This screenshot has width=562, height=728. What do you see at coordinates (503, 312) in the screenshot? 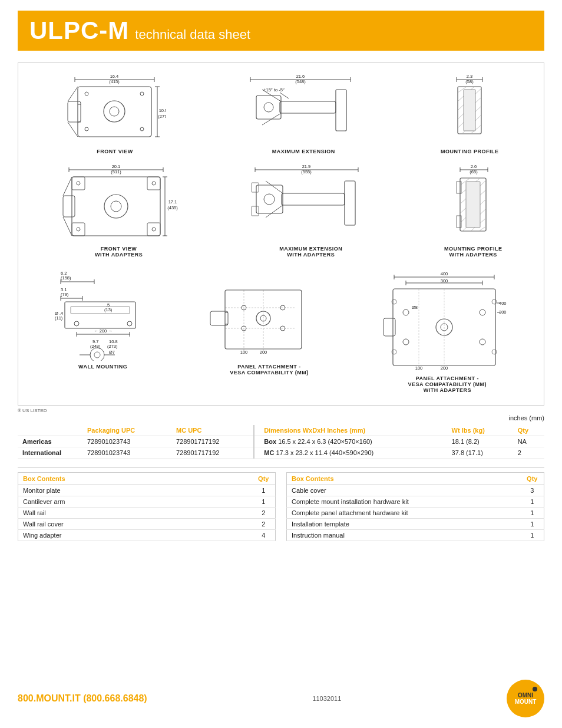
I see `svg-text: 300` at bounding box center [503, 312].